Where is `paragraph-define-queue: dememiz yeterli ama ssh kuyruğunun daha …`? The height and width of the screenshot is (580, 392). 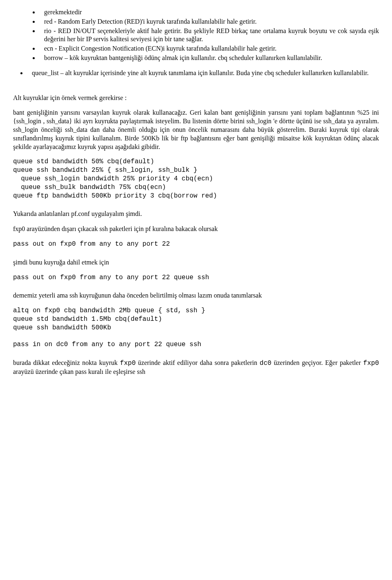
paragraph-define-queue: dememiz yeterli ama ssh kuyruğunun daha … is located at coordinates (196, 296).